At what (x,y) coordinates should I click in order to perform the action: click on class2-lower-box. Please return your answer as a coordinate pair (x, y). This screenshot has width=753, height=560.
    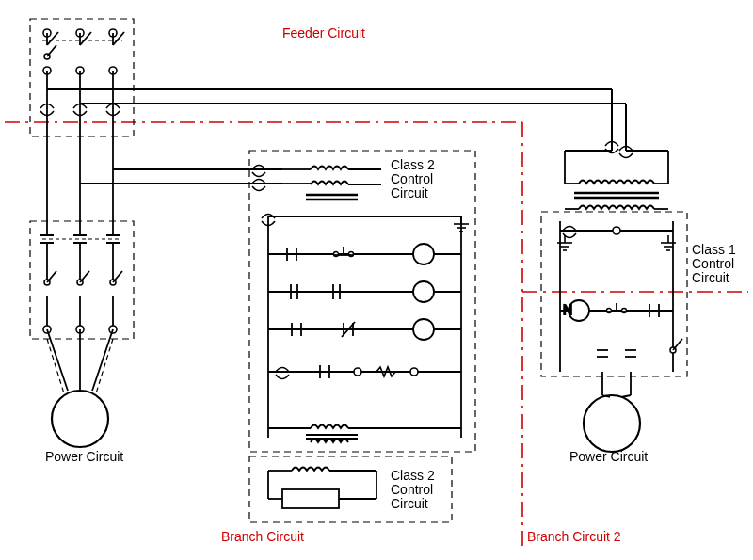
    Looking at the image, I should click on (322, 488).